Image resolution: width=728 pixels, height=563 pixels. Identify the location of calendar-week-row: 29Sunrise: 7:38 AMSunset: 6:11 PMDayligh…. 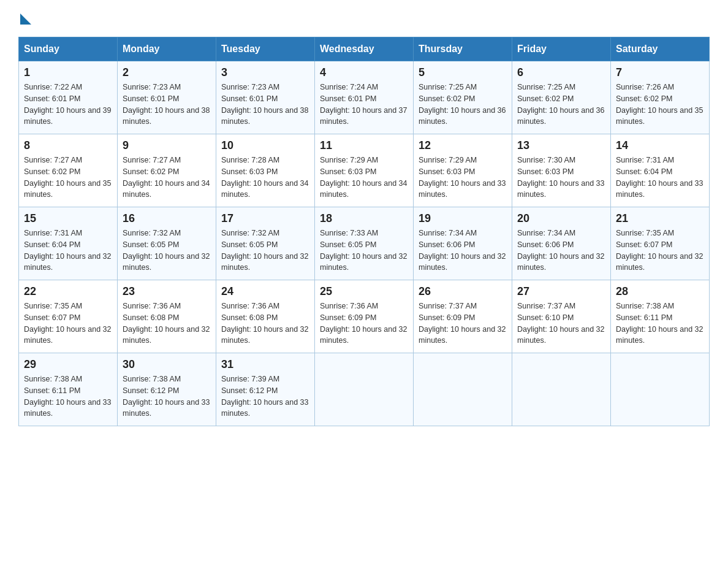
(364, 390).